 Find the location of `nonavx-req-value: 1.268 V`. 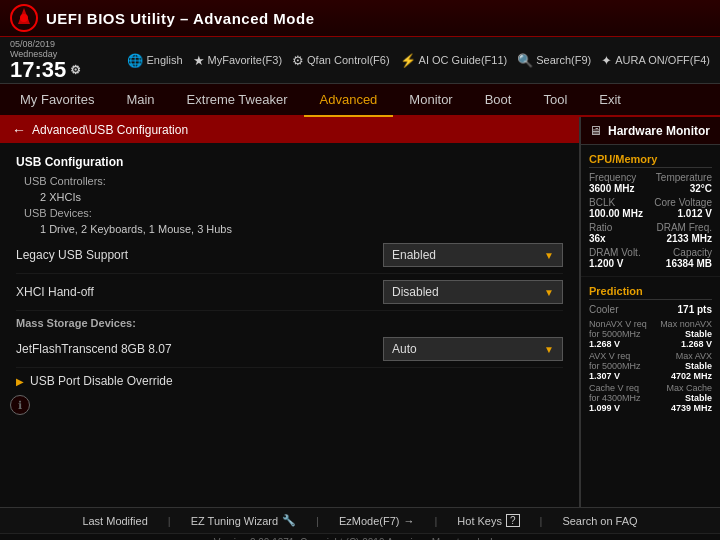

nonavx-req-value: 1.268 V is located at coordinates (618, 344).